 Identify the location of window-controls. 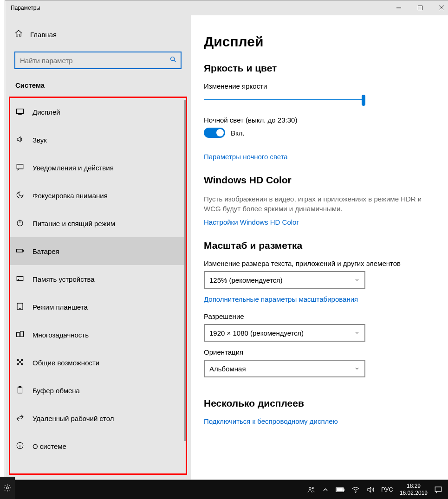
(418, 8).